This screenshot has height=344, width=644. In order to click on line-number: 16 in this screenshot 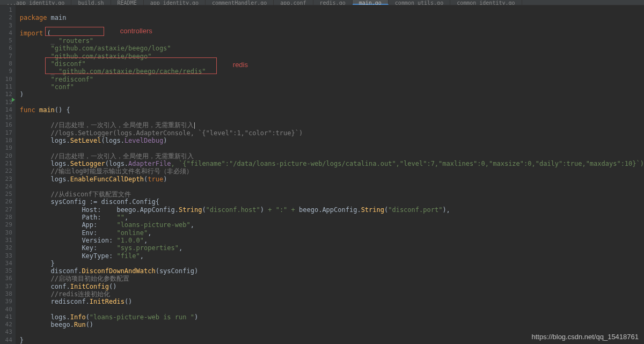, I will do `click(6, 125)`.